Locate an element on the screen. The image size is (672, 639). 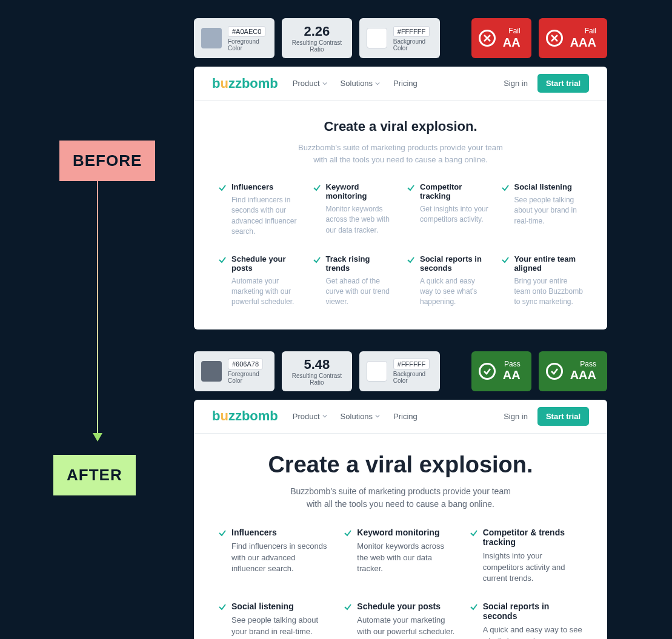
aaa-badge: Pass AAA is located at coordinates (573, 371).